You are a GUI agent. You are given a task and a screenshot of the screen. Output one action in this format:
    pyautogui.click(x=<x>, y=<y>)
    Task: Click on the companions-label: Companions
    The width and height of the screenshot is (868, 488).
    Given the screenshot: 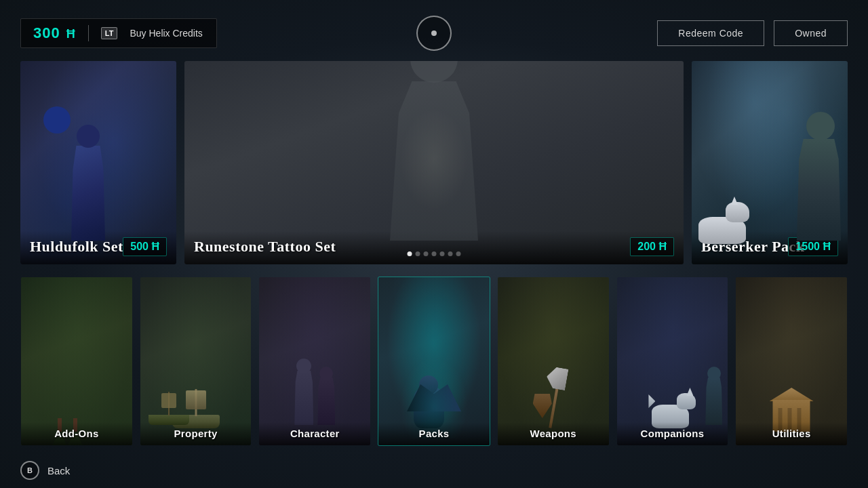 What is the action you would take?
    pyautogui.click(x=673, y=434)
    